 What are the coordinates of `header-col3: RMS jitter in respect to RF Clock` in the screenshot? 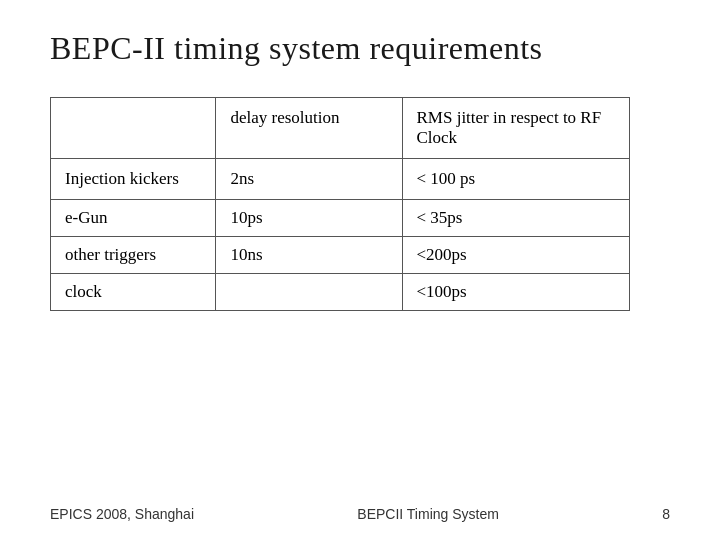 It's located at (516, 128).